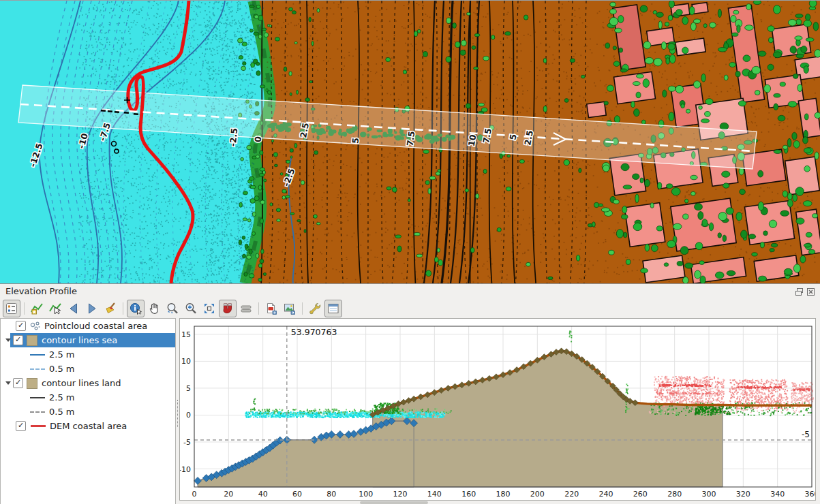  Describe the element at coordinates (365, 494) in the screenshot. I see `svg-text: 100` at that location.